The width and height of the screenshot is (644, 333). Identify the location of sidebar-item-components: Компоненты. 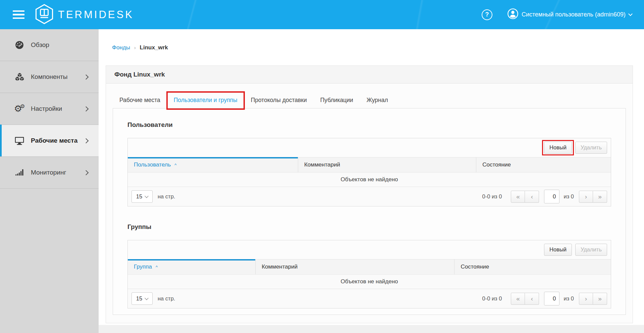
(49, 77).